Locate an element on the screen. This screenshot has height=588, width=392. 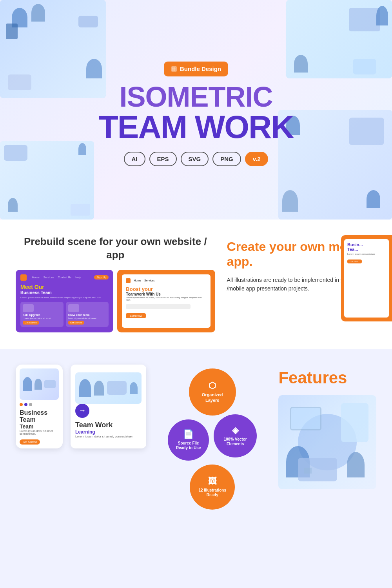
source-file-icon: 📄 is located at coordinates (188, 434).